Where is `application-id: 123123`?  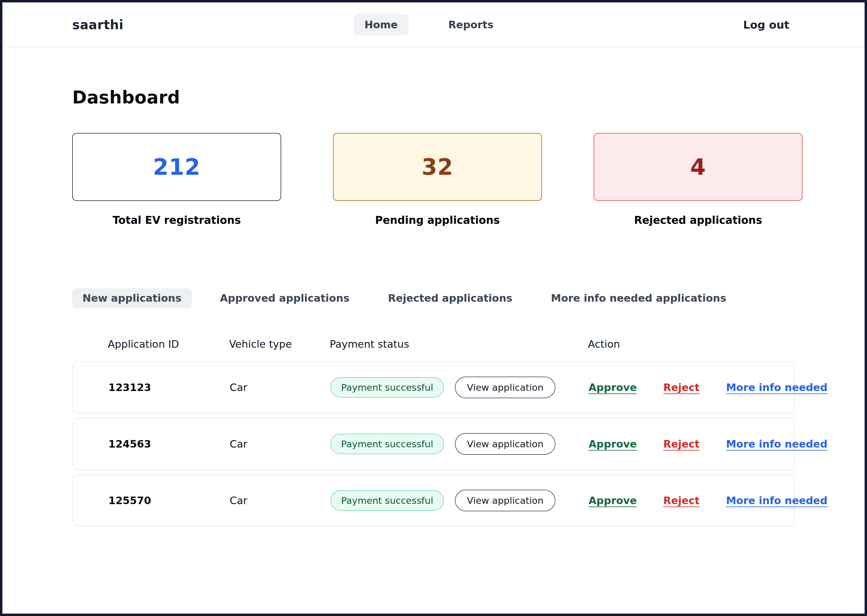 application-id: 123123 is located at coordinates (169, 387).